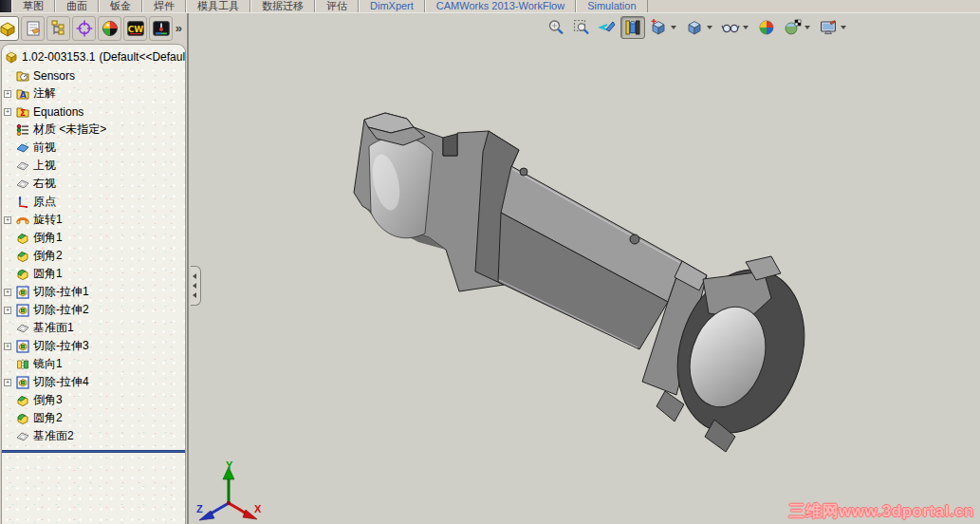 The image size is (980, 524). Describe the element at coordinates (700, 28) in the screenshot. I see `display-style-button` at that location.